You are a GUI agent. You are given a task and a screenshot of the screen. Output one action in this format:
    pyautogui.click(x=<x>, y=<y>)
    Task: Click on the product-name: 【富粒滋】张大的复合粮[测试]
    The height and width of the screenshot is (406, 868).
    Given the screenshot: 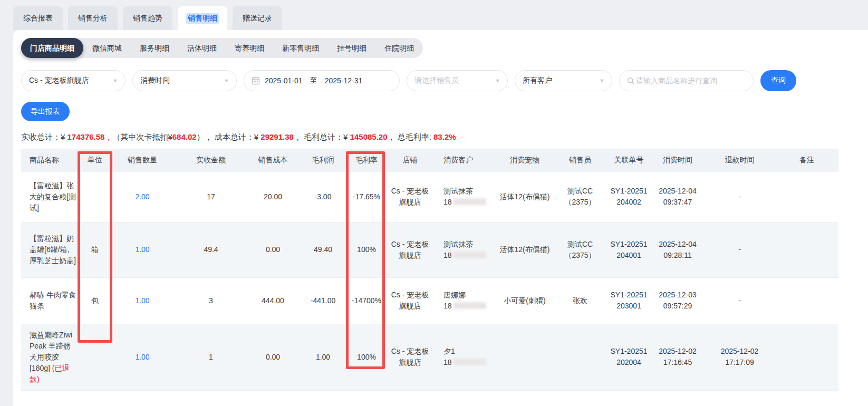 What is the action you would take?
    pyautogui.click(x=53, y=197)
    